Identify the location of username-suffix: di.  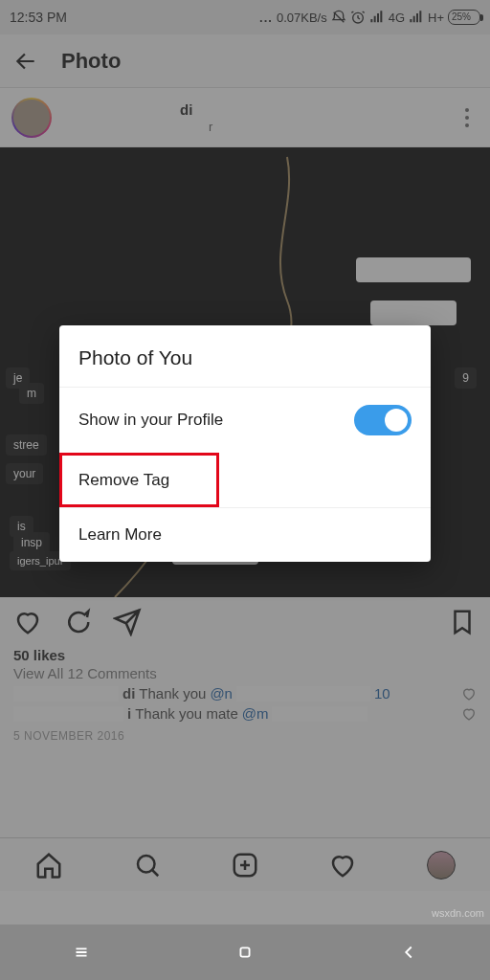
(186, 109).